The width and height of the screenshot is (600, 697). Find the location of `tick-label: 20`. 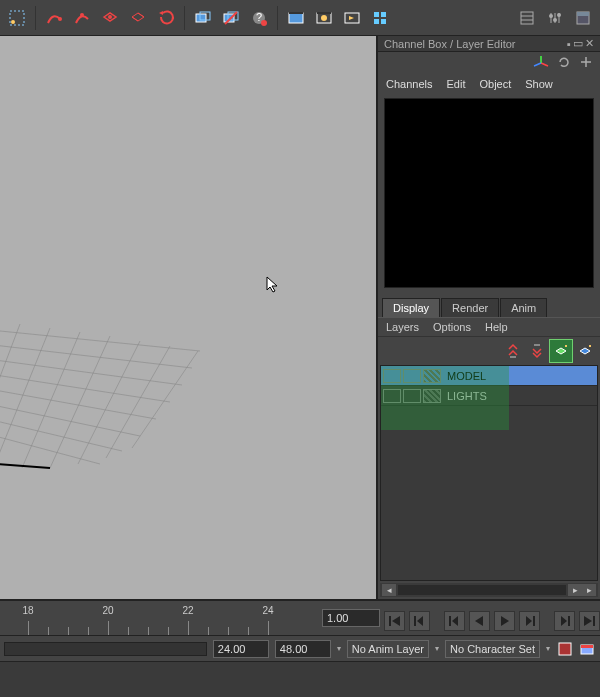

tick-label: 20 is located at coordinates (108, 610).